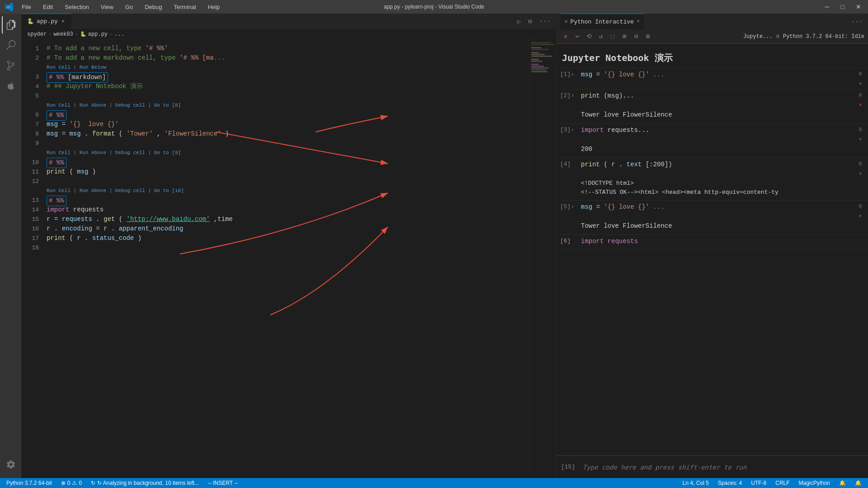  I want to click on pi-cell-3-delete-button: ✕, so click(860, 139).